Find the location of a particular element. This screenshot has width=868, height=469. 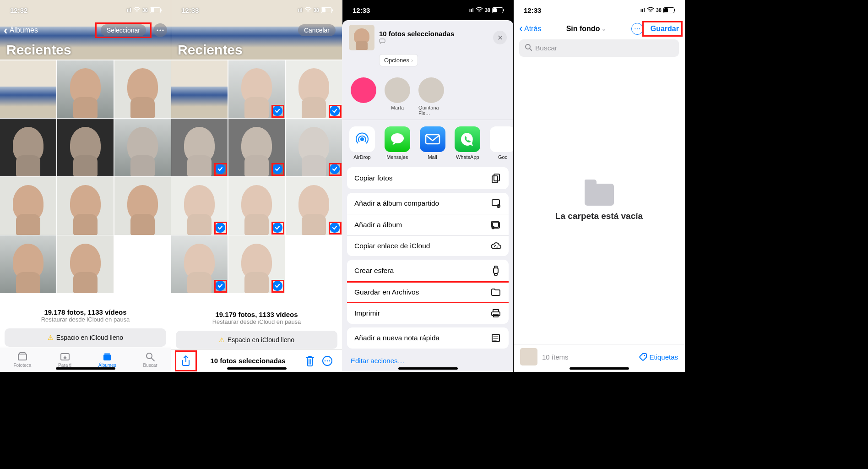

tab-label: Para ti is located at coordinates (65, 365).